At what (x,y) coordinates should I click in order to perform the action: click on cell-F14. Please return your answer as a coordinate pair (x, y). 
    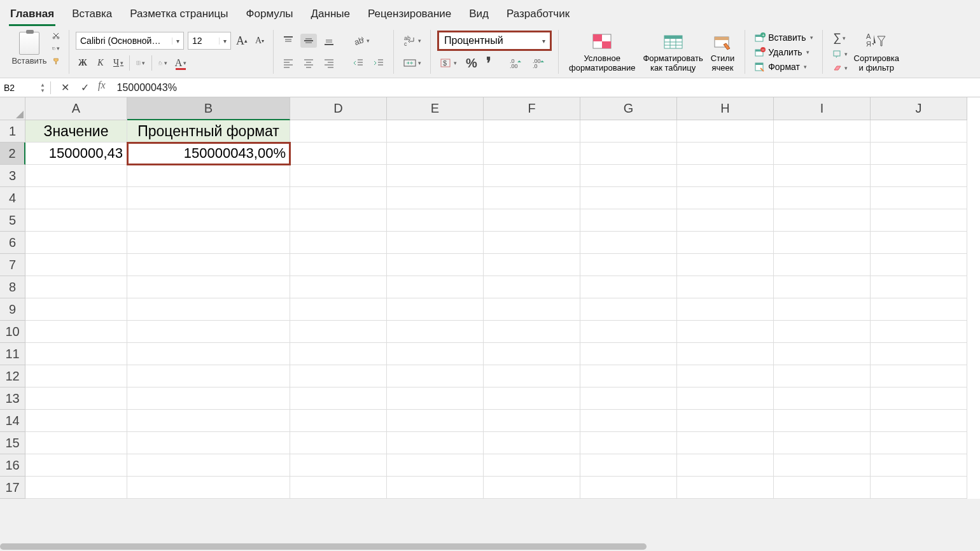
    Looking at the image, I should click on (532, 421).